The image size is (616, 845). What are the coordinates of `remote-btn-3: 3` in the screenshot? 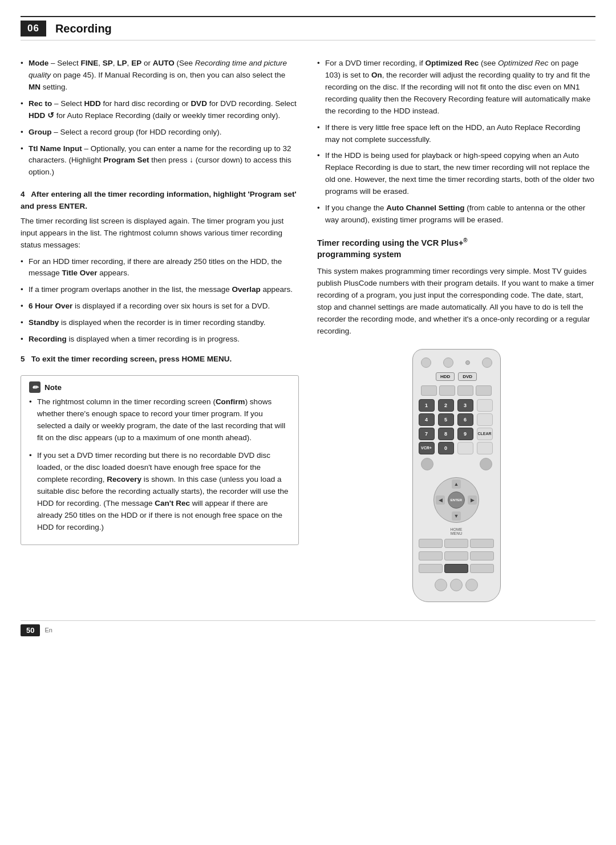 It's located at (465, 405).